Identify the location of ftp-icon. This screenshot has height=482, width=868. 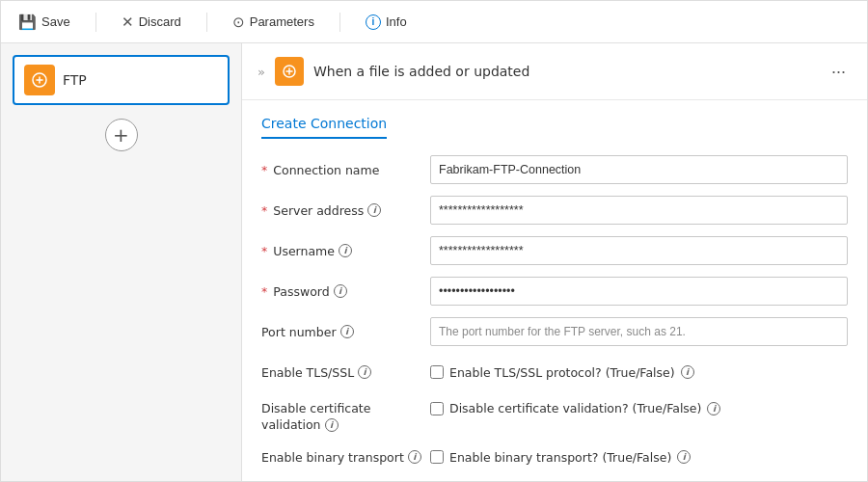
(40, 80).